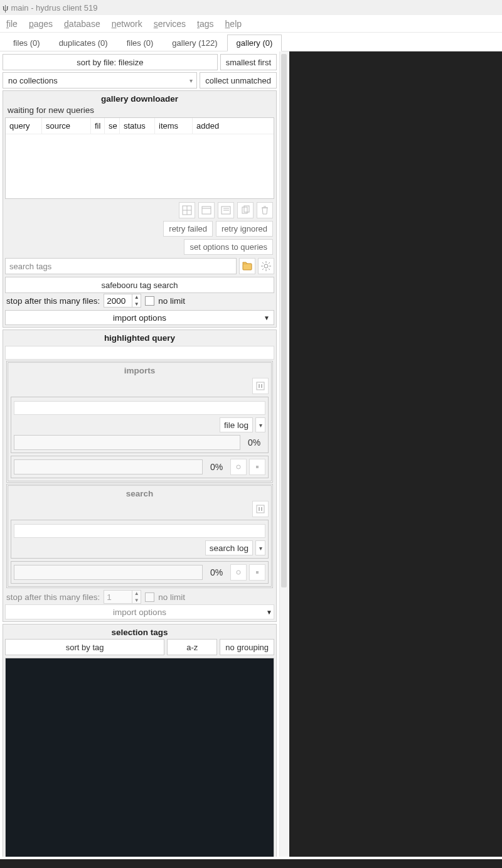 This screenshot has width=502, height=868. Describe the element at coordinates (85, 647) in the screenshot. I see `tag-sort-button: sort by tag` at that location.